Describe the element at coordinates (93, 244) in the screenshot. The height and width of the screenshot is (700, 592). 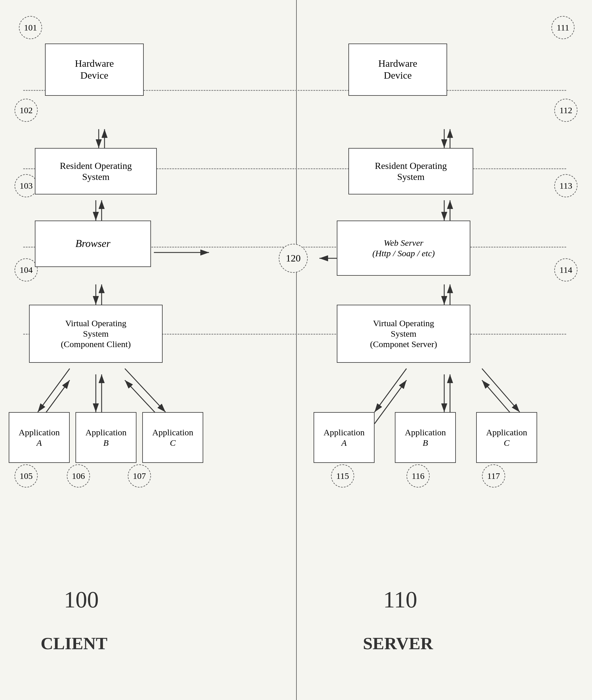
I see `browser-box: Browser` at that location.